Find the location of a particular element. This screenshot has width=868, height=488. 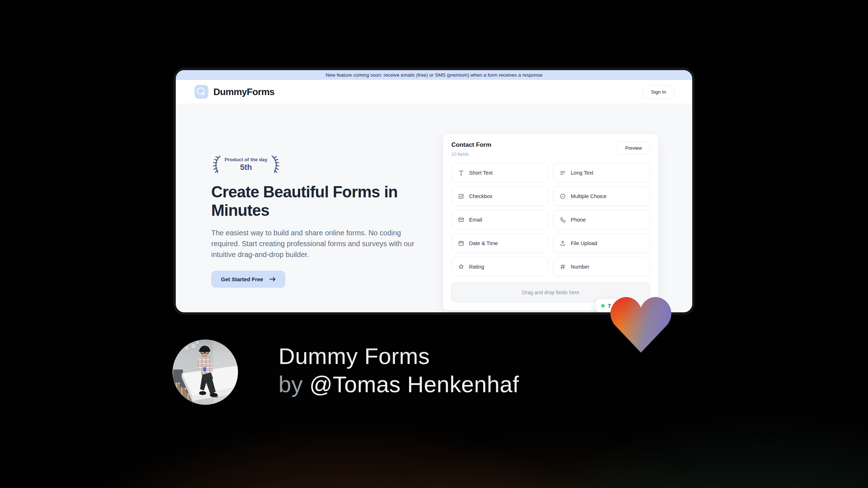

brand-name: DummyForms is located at coordinates (244, 92).